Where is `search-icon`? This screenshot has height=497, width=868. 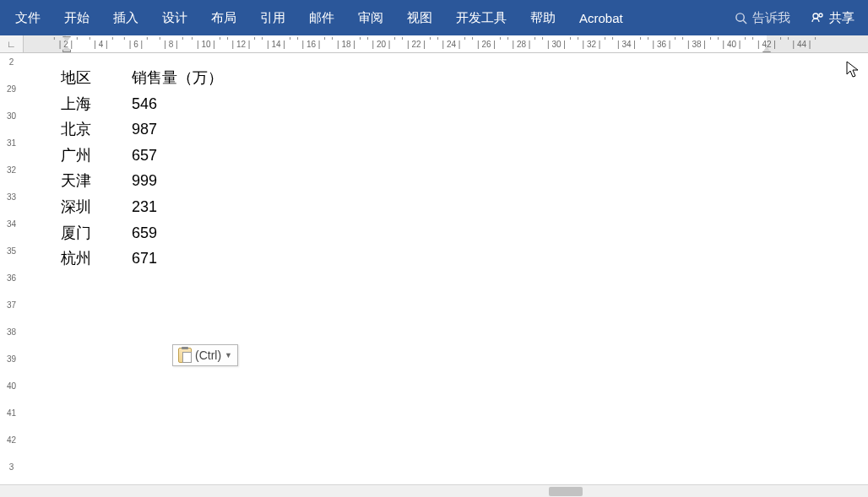
search-icon is located at coordinates (741, 19).